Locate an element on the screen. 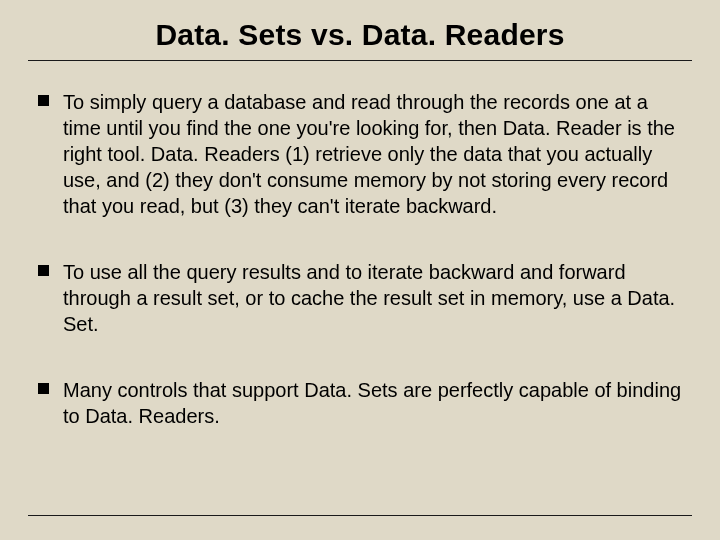 This screenshot has width=720, height=540. footer-rule-wrap is located at coordinates (360, 516).